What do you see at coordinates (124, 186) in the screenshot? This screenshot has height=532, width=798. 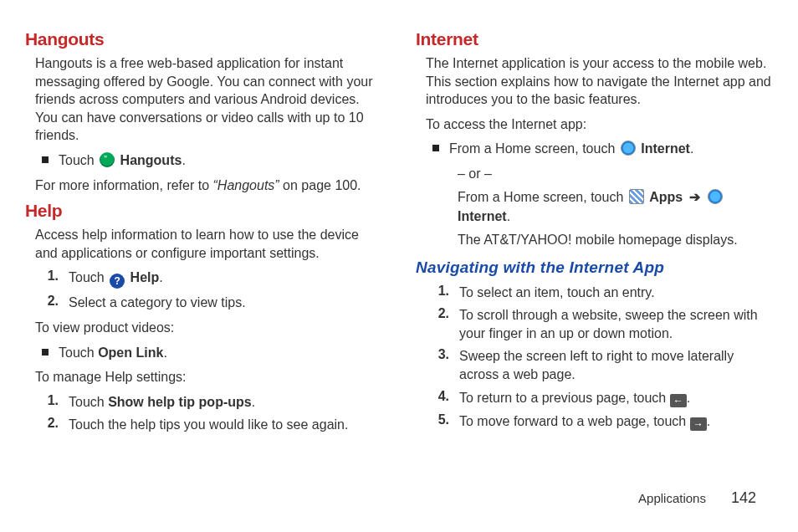 I see `ref-prefix: For more information, refer to` at bounding box center [124, 186].